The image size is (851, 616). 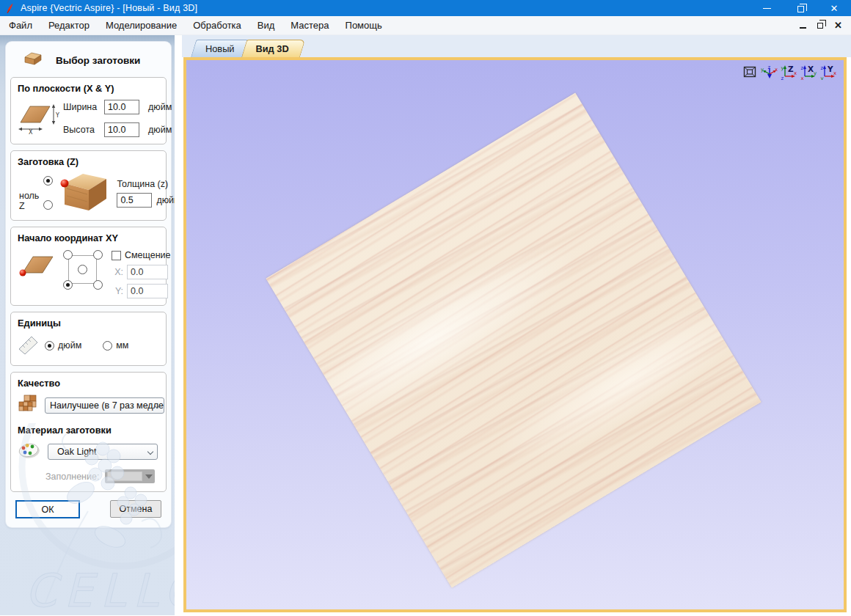 I want to click on view-orientation-toolbar: z y x, so click(x=789, y=72).